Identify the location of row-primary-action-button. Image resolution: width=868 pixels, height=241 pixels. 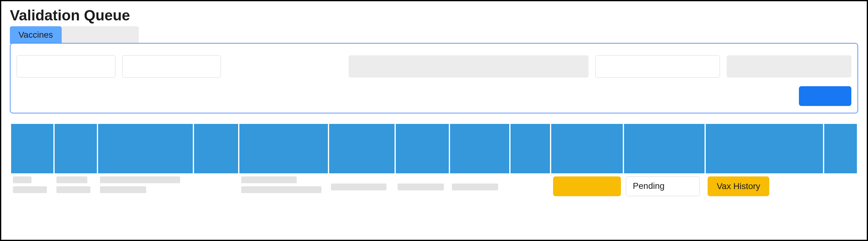
(587, 186).